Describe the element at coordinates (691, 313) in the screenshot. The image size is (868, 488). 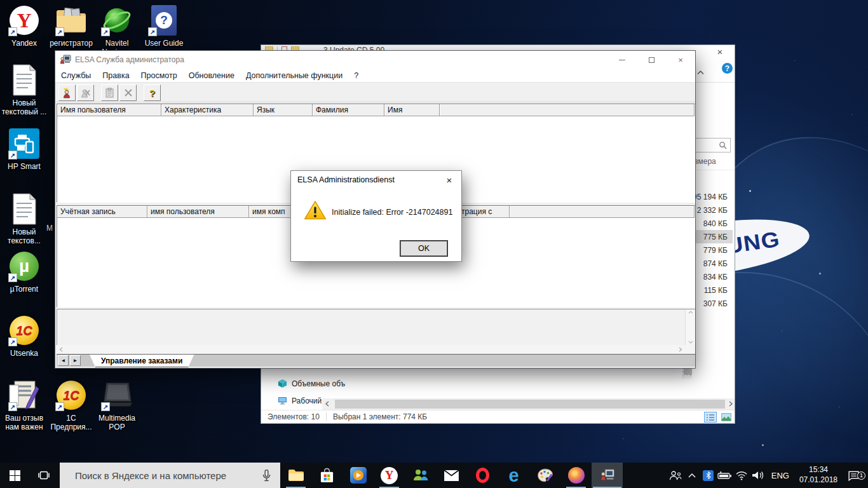
I see `scroll-up-icon` at that location.